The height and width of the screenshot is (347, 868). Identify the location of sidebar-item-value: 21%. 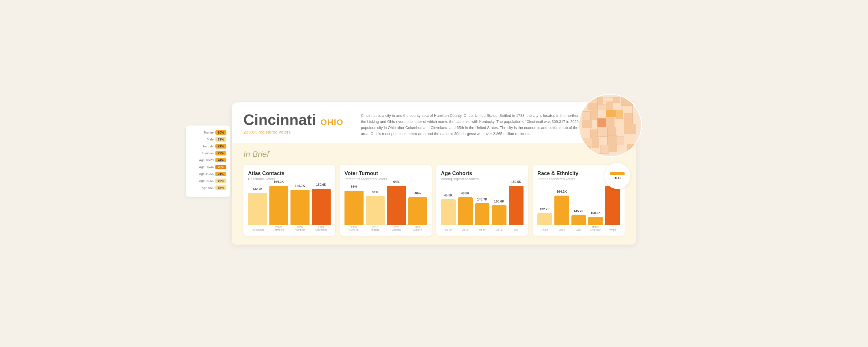
(221, 174).